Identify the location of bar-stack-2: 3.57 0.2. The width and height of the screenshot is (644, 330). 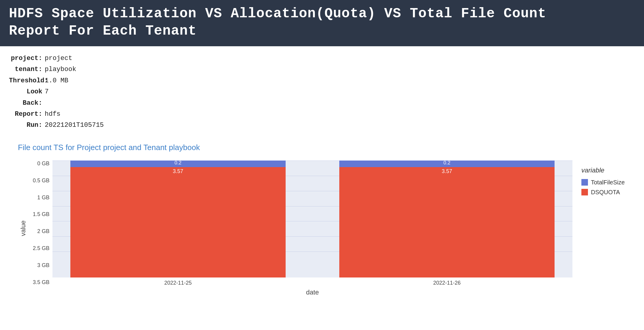
(447, 219).